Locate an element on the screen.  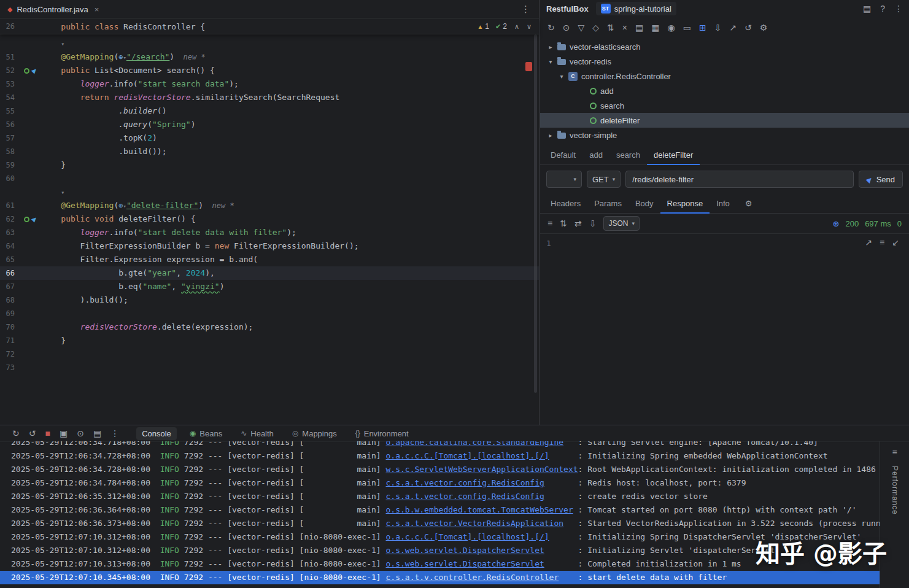
restart-icon: ↺ is located at coordinates (33, 433).